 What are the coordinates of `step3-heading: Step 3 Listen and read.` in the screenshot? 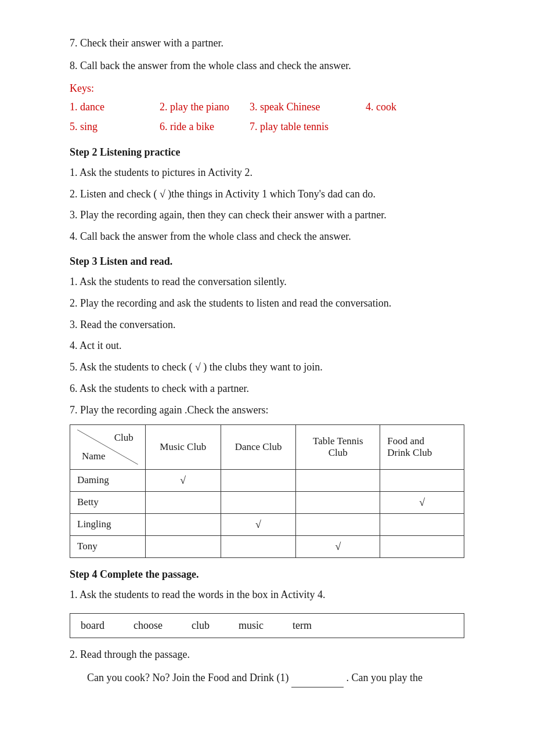 It's located at (267, 261).